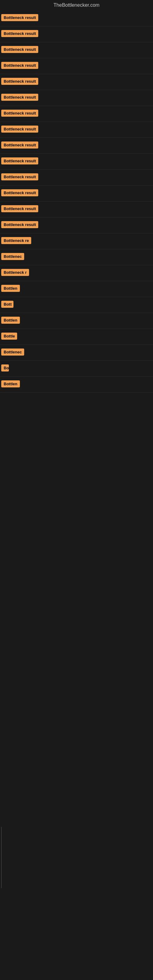  I want to click on bottleneck-badge-16: Bottlenec, so click(13, 256).